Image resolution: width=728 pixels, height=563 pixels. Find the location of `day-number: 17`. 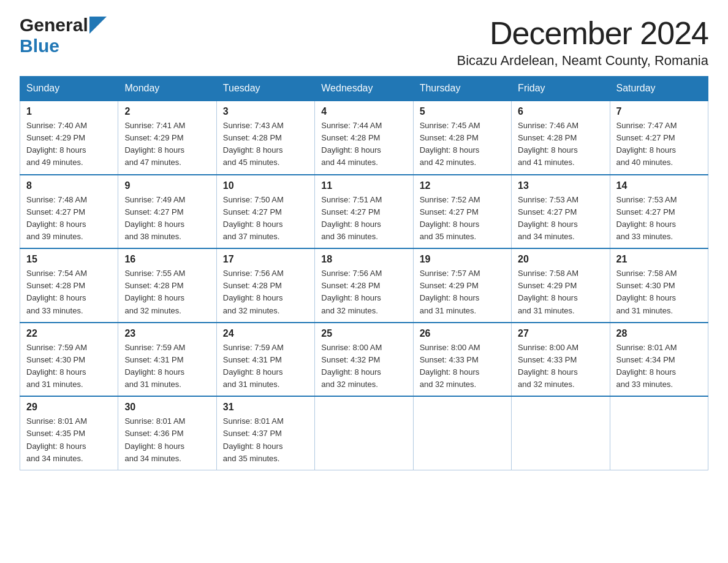

day-number: 17 is located at coordinates (266, 259).